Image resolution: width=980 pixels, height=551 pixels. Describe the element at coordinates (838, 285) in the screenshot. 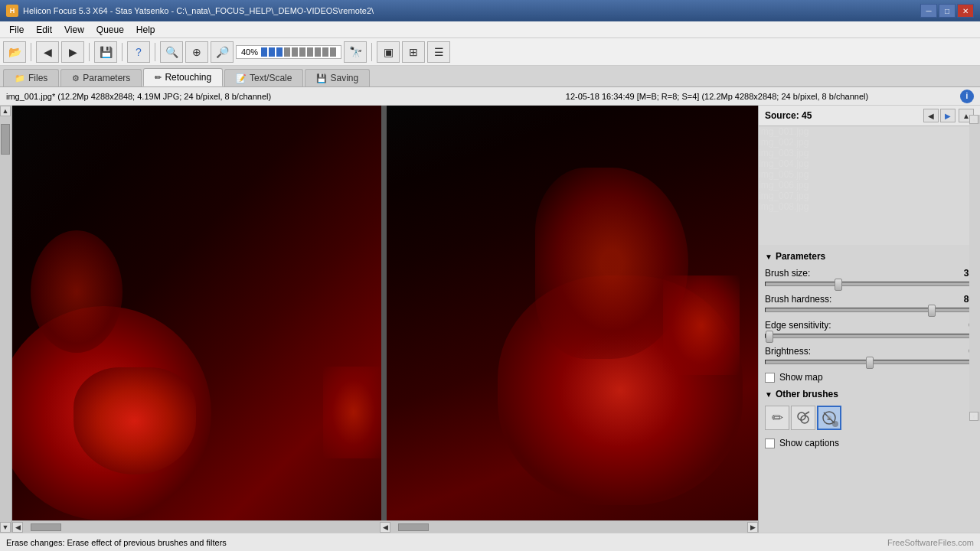

I see `brush-size-thumb` at that location.